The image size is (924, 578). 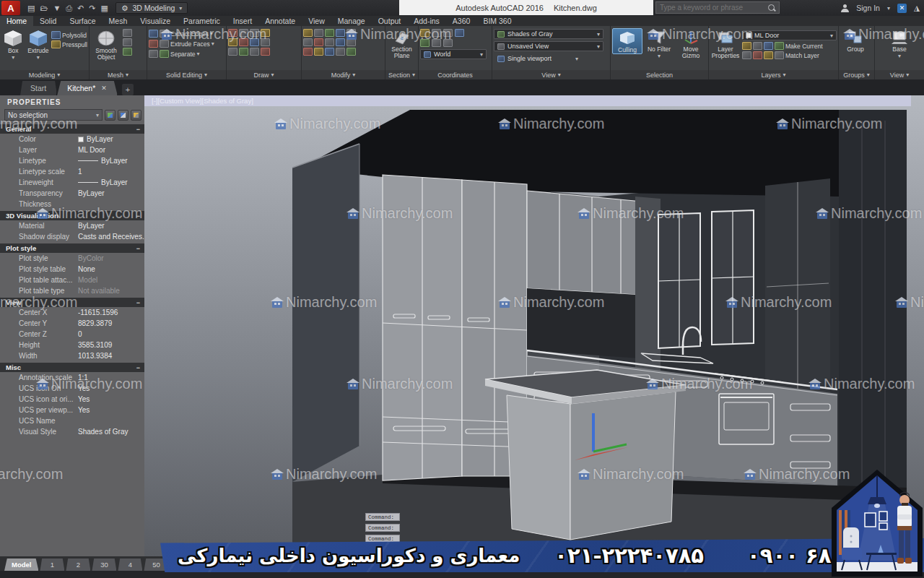 What do you see at coordinates (691, 43) in the screenshot?
I see `move-gizmo-button: Move Gizmo` at bounding box center [691, 43].